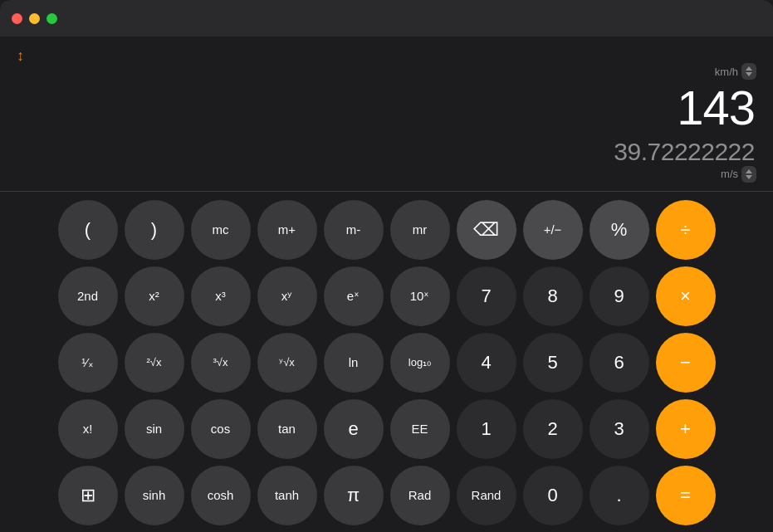 The image size is (773, 532). Describe the element at coordinates (553, 296) in the screenshot. I see `btn-eight: 8` at that location.